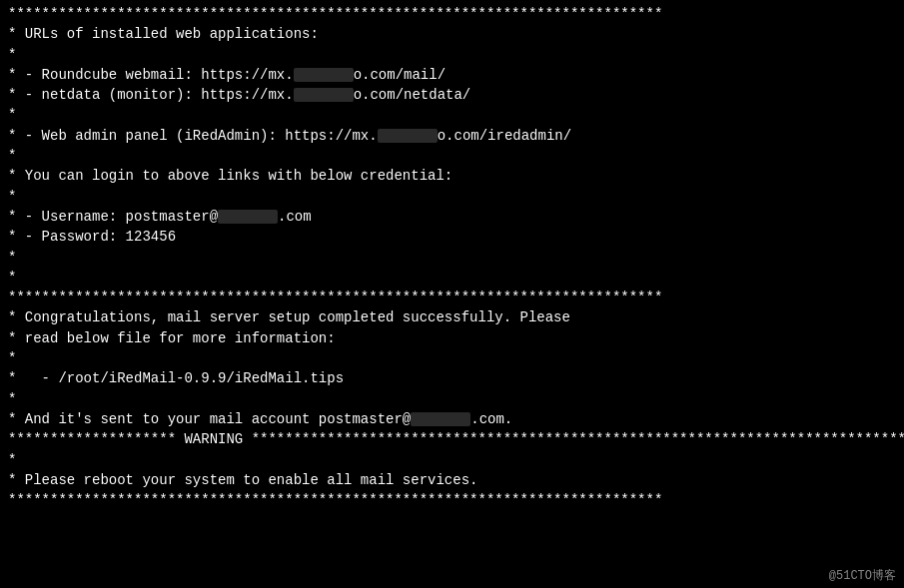 Image resolution: width=904 pixels, height=588 pixels. What do you see at coordinates (452, 278) in the screenshot?
I see `blank-line-6: *` at bounding box center [452, 278].